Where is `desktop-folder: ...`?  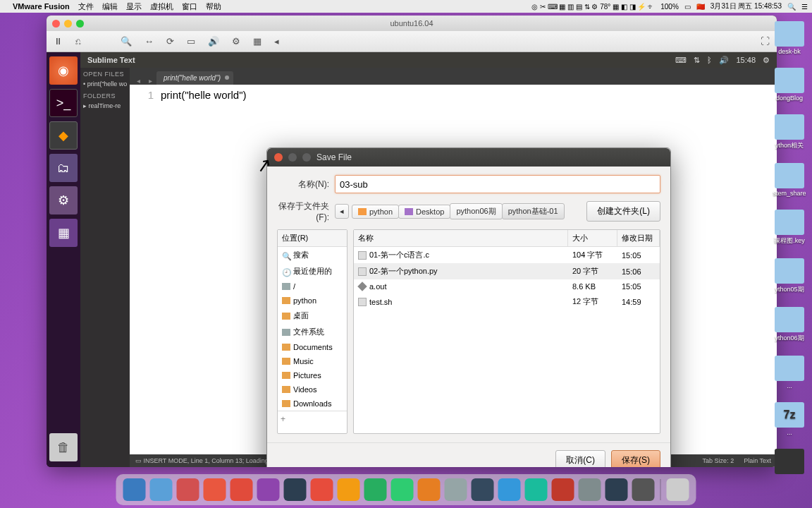 desktop-folder: ... is located at coordinates (789, 373).